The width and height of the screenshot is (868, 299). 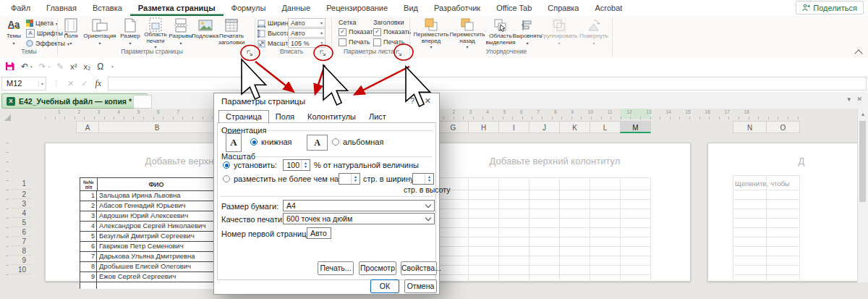 What do you see at coordinates (359, 219) in the screenshot?
I see `print-quality-select: 600 точек на дюйм` at bounding box center [359, 219].